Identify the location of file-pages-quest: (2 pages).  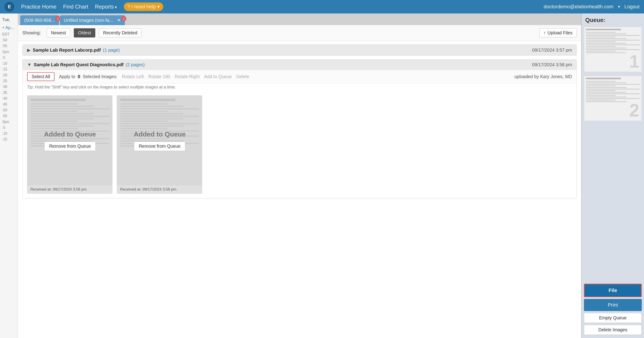
(135, 65).